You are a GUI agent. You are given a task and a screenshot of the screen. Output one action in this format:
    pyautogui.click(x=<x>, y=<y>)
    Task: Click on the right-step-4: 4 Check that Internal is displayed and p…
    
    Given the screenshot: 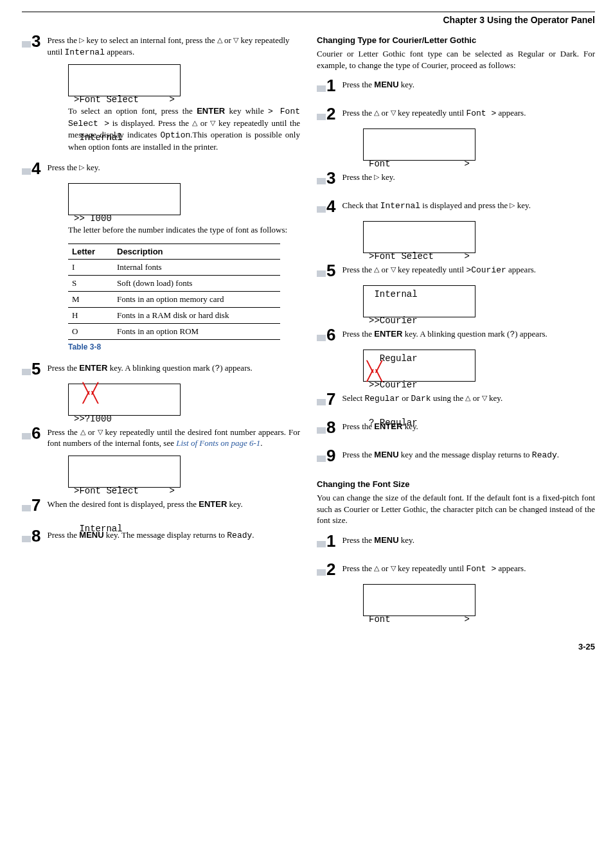 What is the action you would take?
    pyautogui.click(x=456, y=206)
    